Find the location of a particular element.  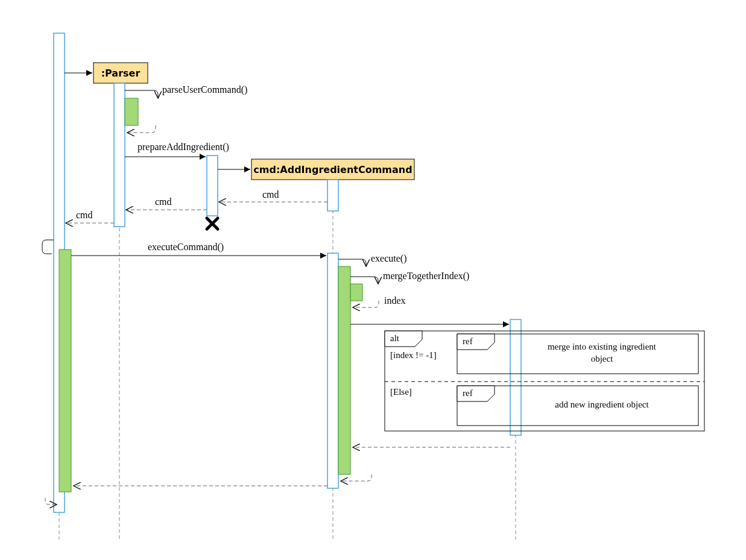

label-mergetogetherindex: mergeTogetherIndex() is located at coordinates (426, 276).